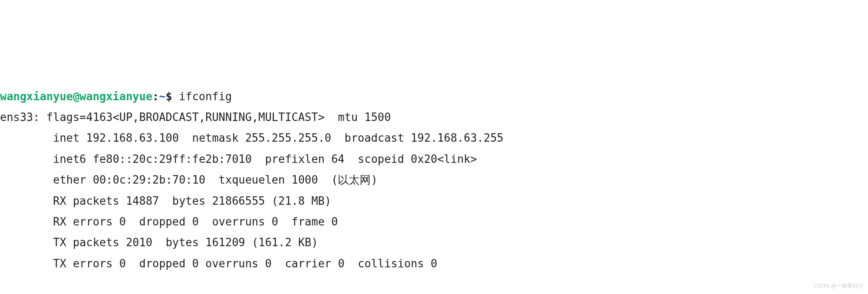  What do you see at coordinates (83, 222) in the screenshot?
I see `rx-errors-label: RX errors` at bounding box center [83, 222].